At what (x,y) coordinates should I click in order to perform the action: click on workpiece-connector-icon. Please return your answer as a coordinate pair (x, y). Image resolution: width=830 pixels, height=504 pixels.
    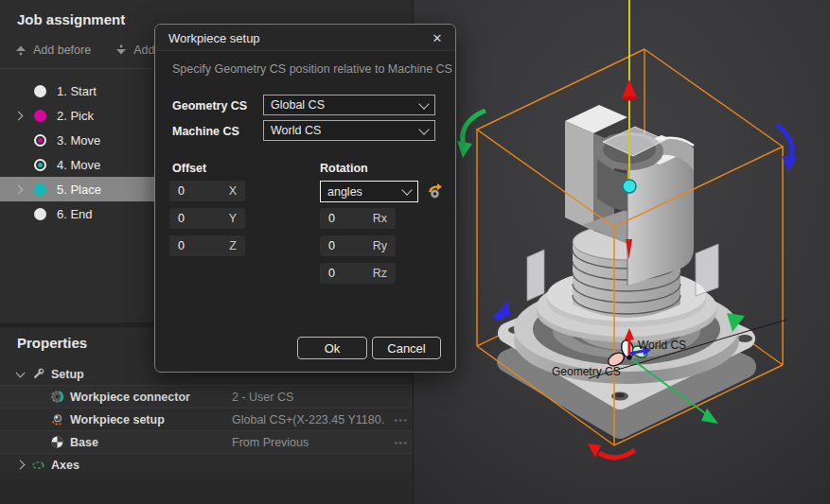
    Looking at the image, I should click on (57, 397).